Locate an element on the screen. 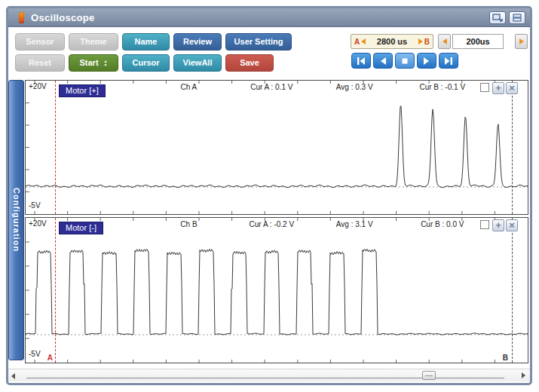 Image resolution: width=539 pixels, height=392 pixels. timebase-decrease-button is located at coordinates (445, 41).